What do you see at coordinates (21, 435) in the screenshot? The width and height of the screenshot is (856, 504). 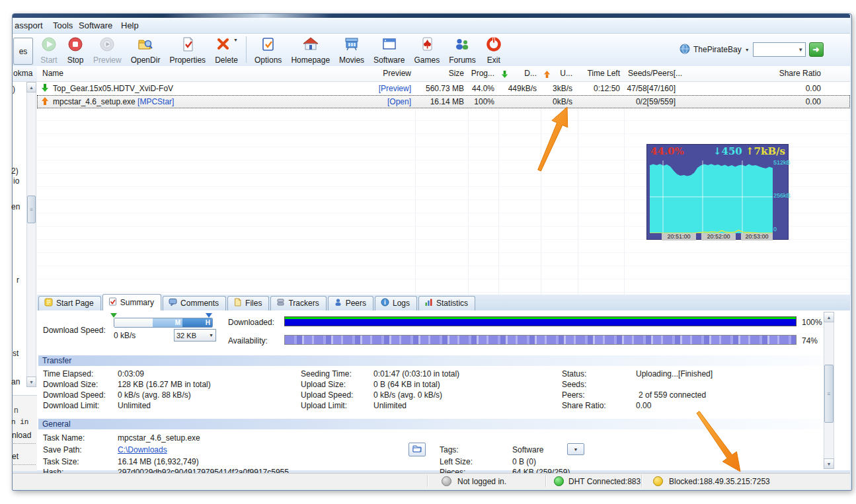 I see `bottom-panel-link-fragment: nload` at bounding box center [21, 435].